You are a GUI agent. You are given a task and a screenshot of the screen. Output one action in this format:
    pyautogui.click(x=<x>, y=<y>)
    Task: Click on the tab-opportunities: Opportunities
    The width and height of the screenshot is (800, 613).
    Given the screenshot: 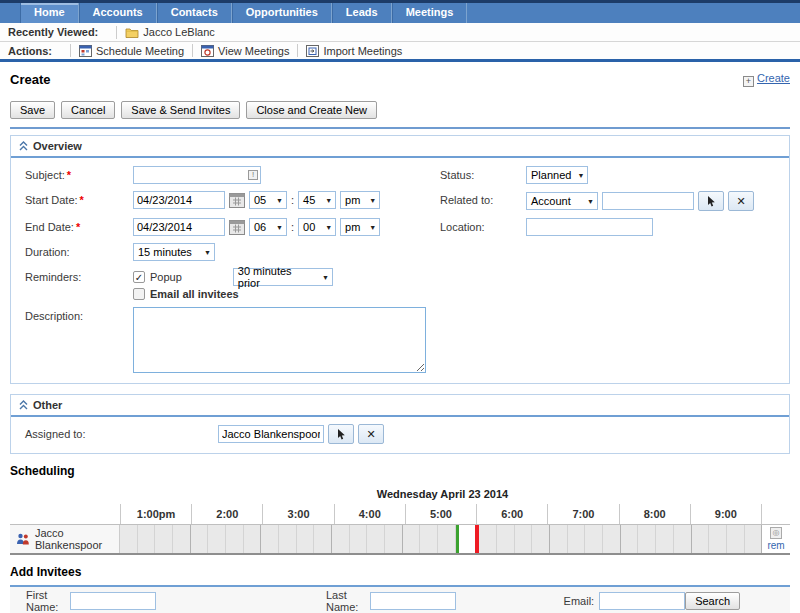 What is the action you would take?
    pyautogui.click(x=282, y=13)
    